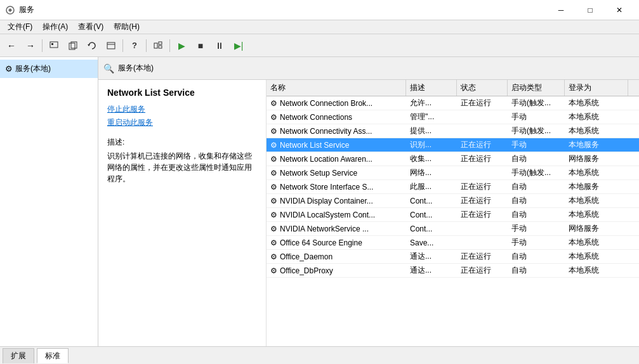  I want to click on service-startup-cell: 手动(触发..., so click(536, 103).